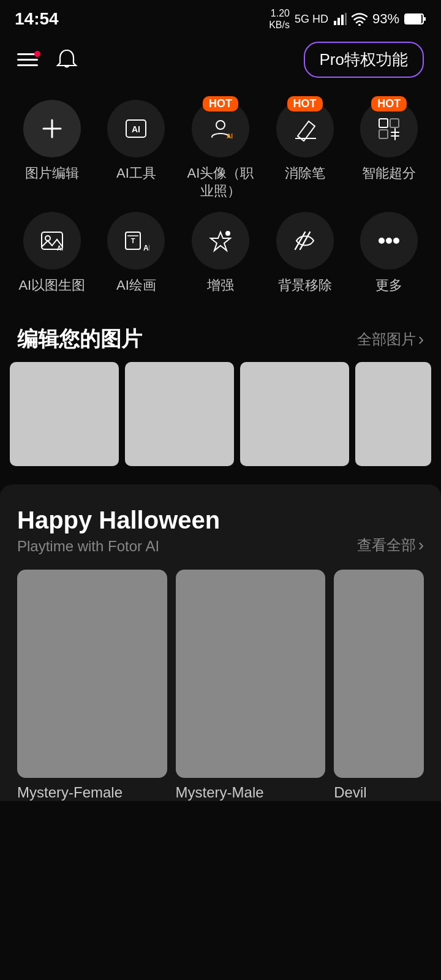 Image resolution: width=441 pixels, height=980 pixels. Describe the element at coordinates (421, 339) in the screenshot. I see `all-photos-chevron` at that location.